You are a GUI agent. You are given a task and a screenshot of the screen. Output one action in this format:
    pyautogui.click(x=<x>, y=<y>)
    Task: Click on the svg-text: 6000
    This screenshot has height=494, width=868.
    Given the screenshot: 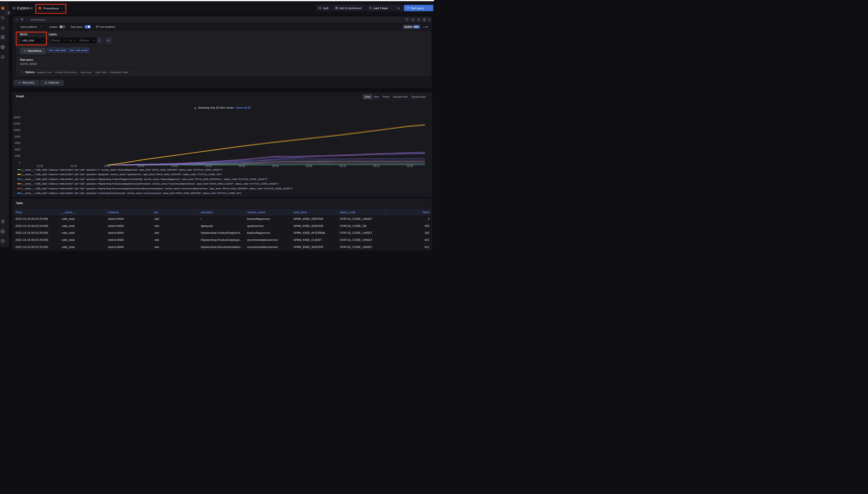 What is the action you would take?
    pyautogui.click(x=18, y=143)
    